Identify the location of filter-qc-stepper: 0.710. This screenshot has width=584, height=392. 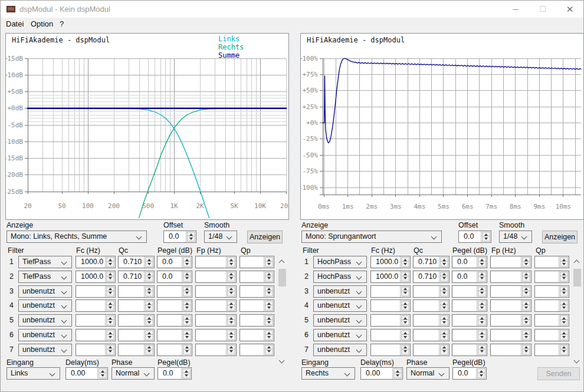
(136, 262).